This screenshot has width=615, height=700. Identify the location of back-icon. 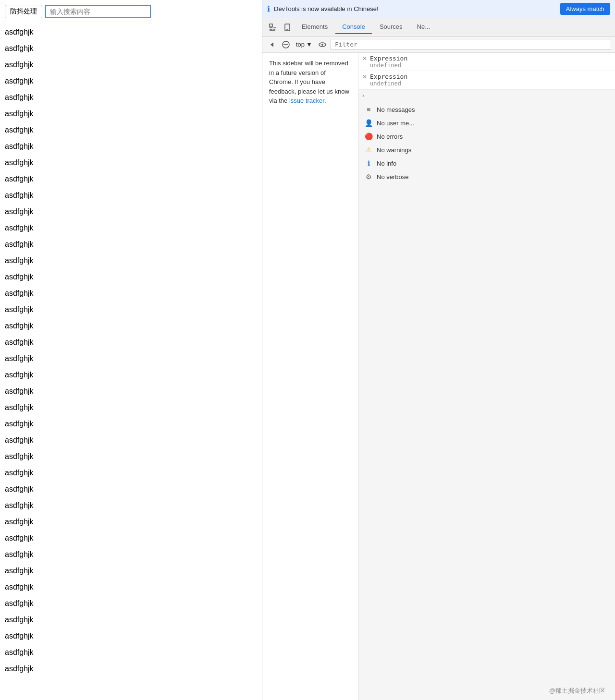
(272, 45).